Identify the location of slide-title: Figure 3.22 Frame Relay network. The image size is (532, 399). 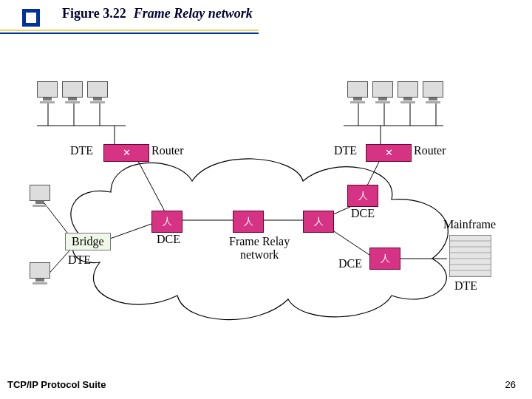
(126, 13).